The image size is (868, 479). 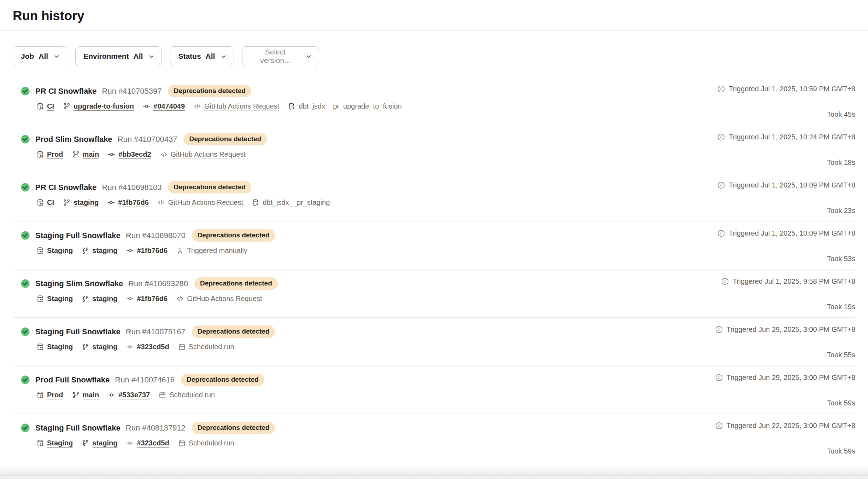 What do you see at coordinates (142, 380) in the screenshot?
I see `run-title-line: Prod Full Snowflake Run #410074616 Depre…` at bounding box center [142, 380].